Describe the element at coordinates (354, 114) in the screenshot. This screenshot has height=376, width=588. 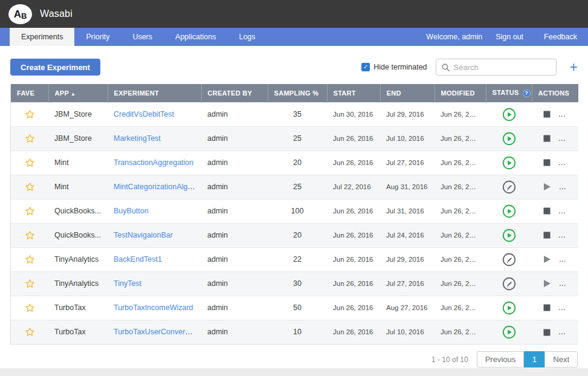
I see `start-date: Jun 30, 2016` at that location.